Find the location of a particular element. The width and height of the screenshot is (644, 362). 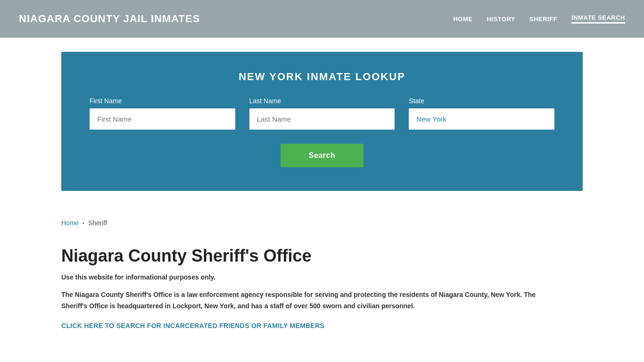

first-name-input is located at coordinates (162, 119).